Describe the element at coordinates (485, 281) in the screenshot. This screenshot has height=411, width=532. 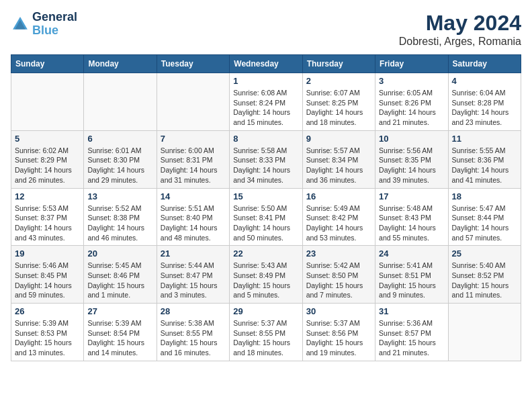
I see `day-info: Sunrise: 5:40 AM Sunset: 8:52 PM Dayligh…` at that location.